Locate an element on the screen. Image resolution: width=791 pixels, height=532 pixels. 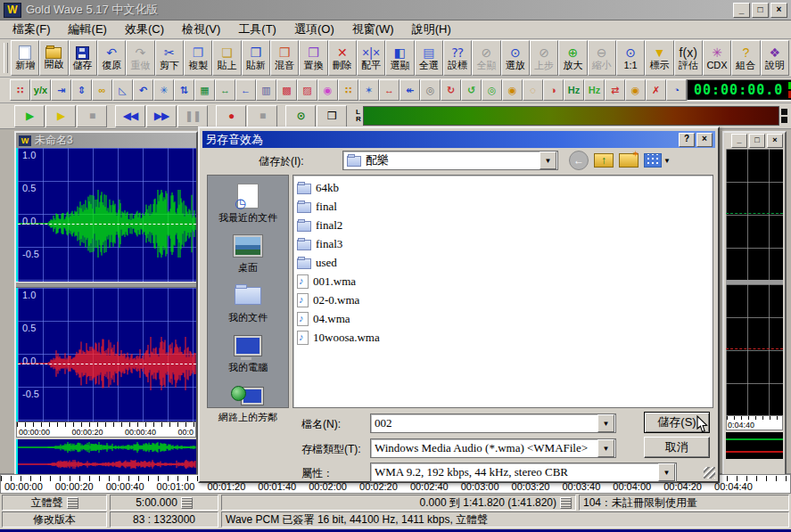
file-item-folder: final2 is located at coordinates (505, 225).